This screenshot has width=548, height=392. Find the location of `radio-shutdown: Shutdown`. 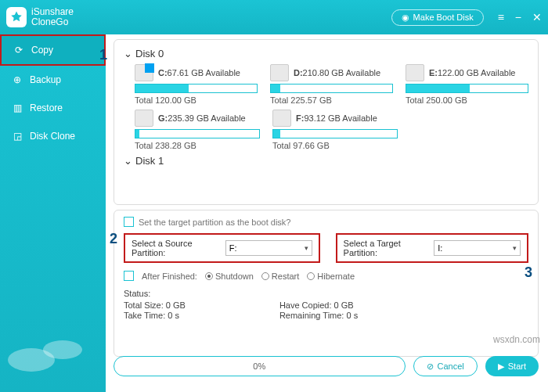

radio-shutdown: Shutdown is located at coordinates (229, 276).